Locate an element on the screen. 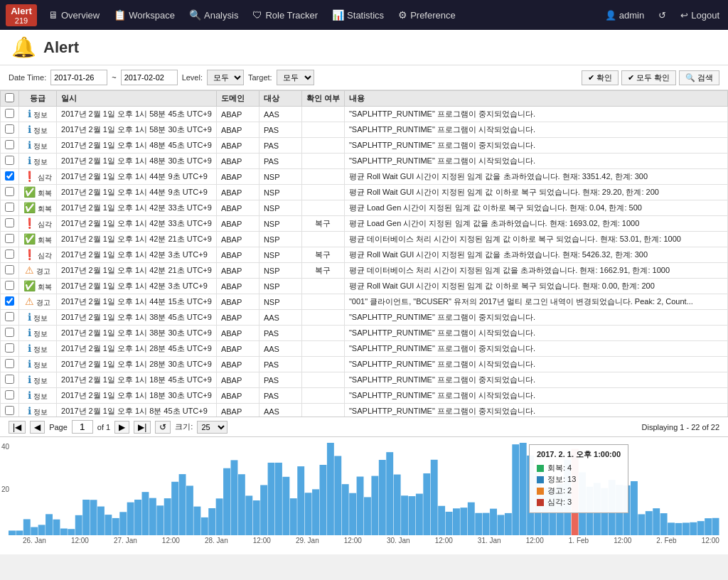  table-row: ℹ 정보 2017년 2월 1일 오후 1시 28분 30초 UTC+9 ABA… is located at coordinates (364, 365).